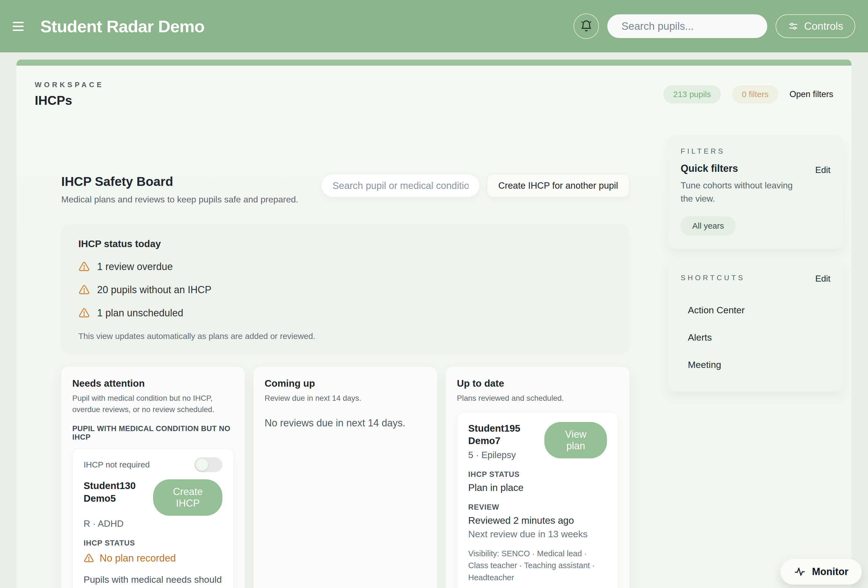 The image size is (868, 588). Describe the element at coordinates (558, 186) in the screenshot. I see `create-ihcp-another-pupil-button: Create IHCP for another pupil` at that location.